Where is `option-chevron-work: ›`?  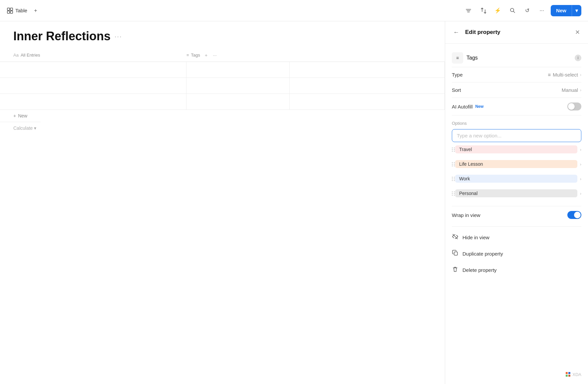 option-chevron-work: › is located at coordinates (581, 179).